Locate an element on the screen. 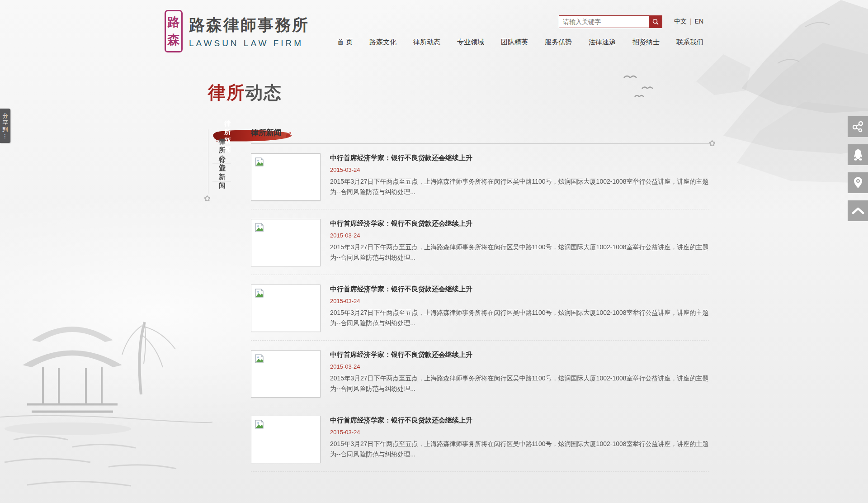 Image resolution: width=868 pixels, height=503 pixels. share-to-tab: 分 享 到 ⋮ is located at coordinates (5, 126).